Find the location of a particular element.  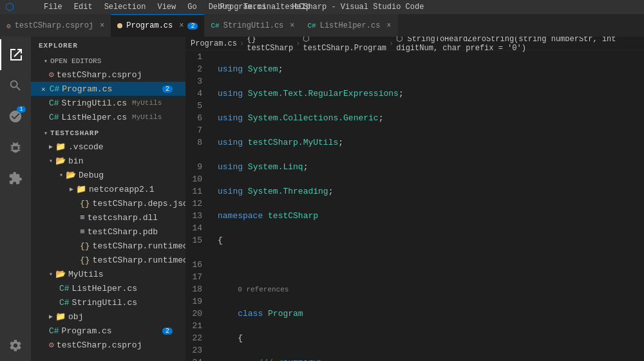

open-editor-listhelper-cs: C# ListHelper.cs MyUtils is located at coordinates (108, 117).